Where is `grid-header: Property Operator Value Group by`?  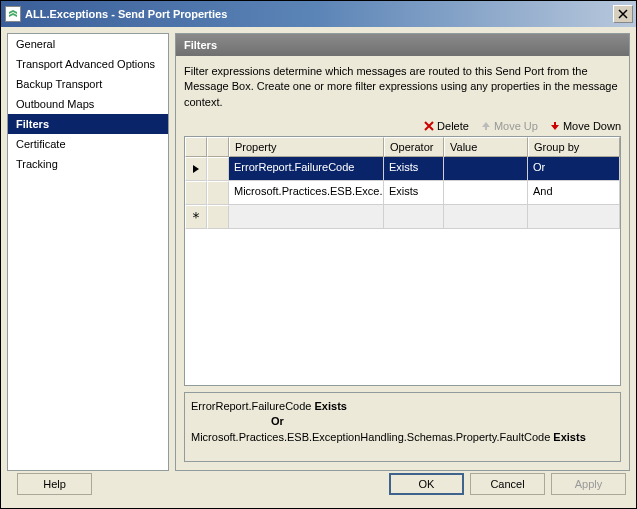
grid-header: Property Operator Value Group by is located at coordinates (402, 147).